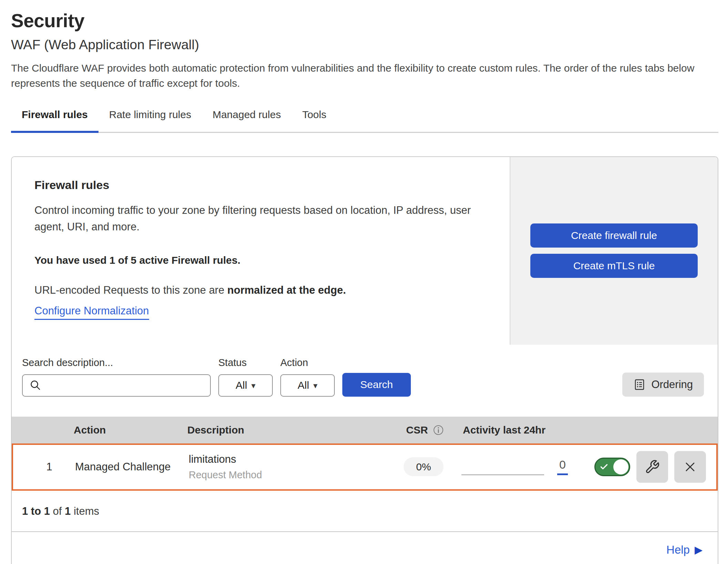  Describe the element at coordinates (262, 185) in the screenshot. I see `hero-heading: Firewall rules` at that location.